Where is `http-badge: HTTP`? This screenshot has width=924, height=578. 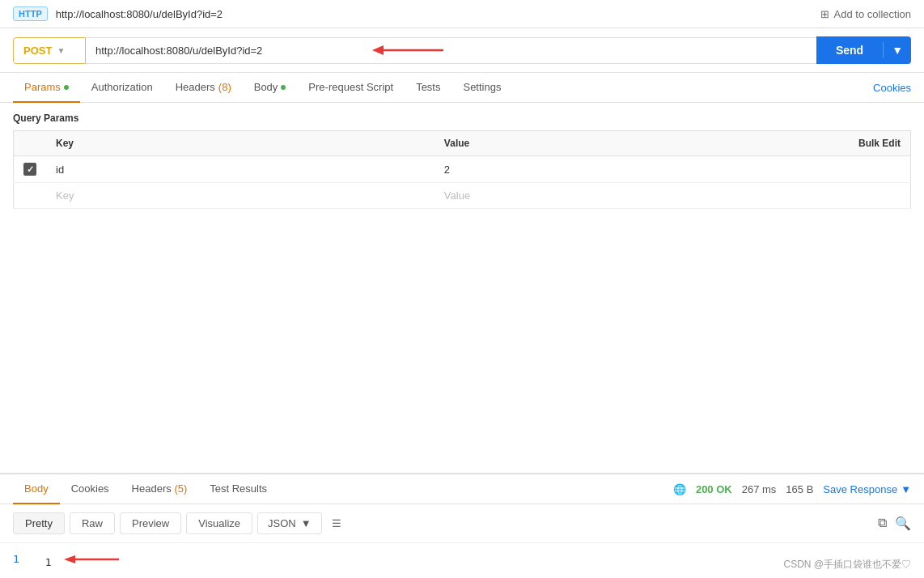
http-badge: HTTP is located at coordinates (31, 14).